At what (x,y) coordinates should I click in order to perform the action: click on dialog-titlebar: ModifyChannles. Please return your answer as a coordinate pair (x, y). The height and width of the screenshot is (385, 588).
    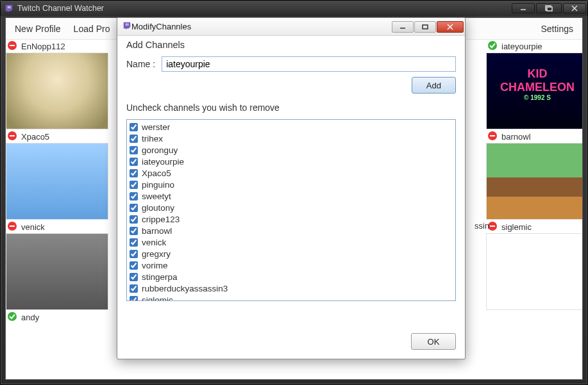
    Looking at the image, I should click on (291, 27).